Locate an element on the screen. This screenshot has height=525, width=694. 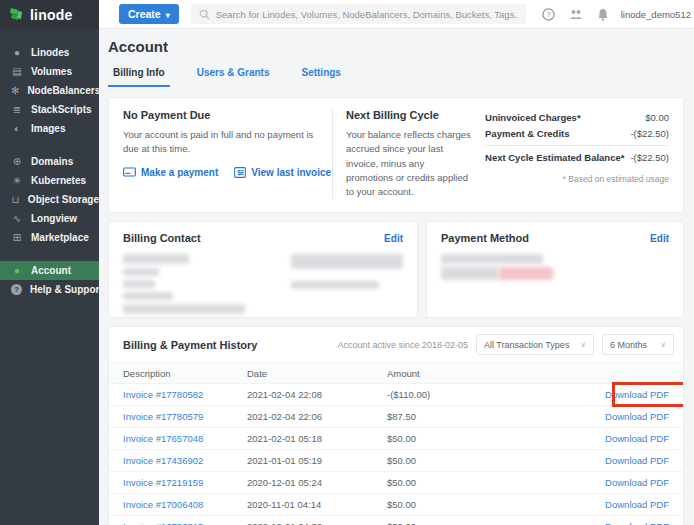
invoice-link: Invoice #17006408 is located at coordinates (163, 504).